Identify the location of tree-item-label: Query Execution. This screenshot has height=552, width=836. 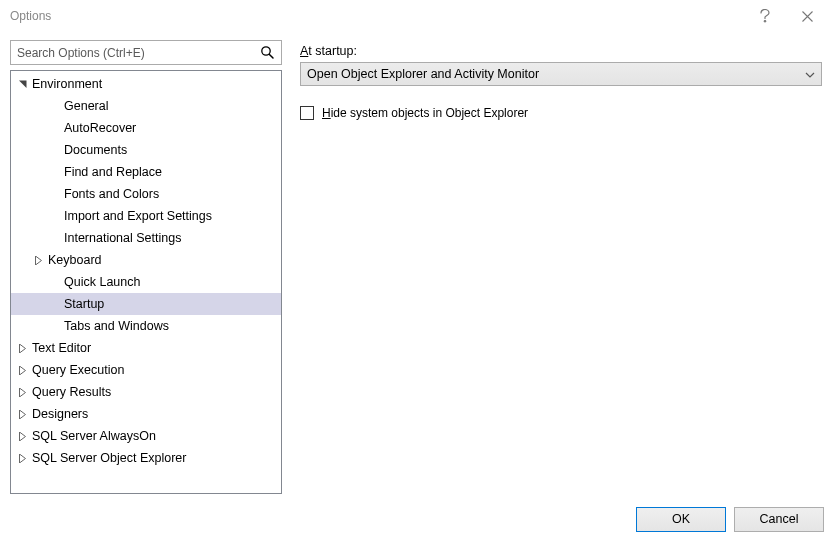
(77, 370).